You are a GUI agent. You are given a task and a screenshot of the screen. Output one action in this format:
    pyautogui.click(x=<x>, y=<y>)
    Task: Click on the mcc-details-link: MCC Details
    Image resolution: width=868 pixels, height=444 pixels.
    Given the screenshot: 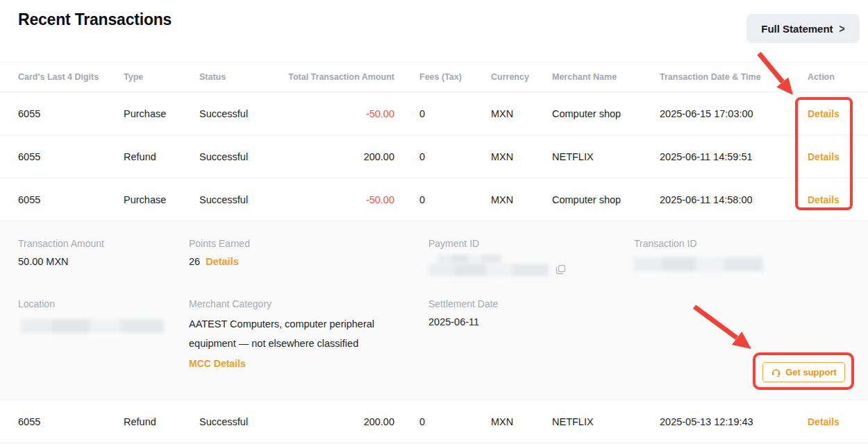 What is the action you would take?
    pyautogui.click(x=217, y=364)
    